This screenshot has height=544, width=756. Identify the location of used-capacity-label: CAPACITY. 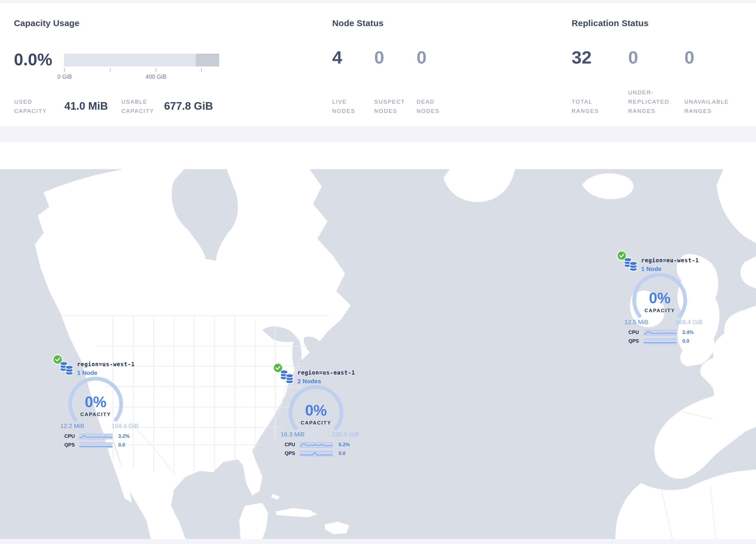
(31, 111).